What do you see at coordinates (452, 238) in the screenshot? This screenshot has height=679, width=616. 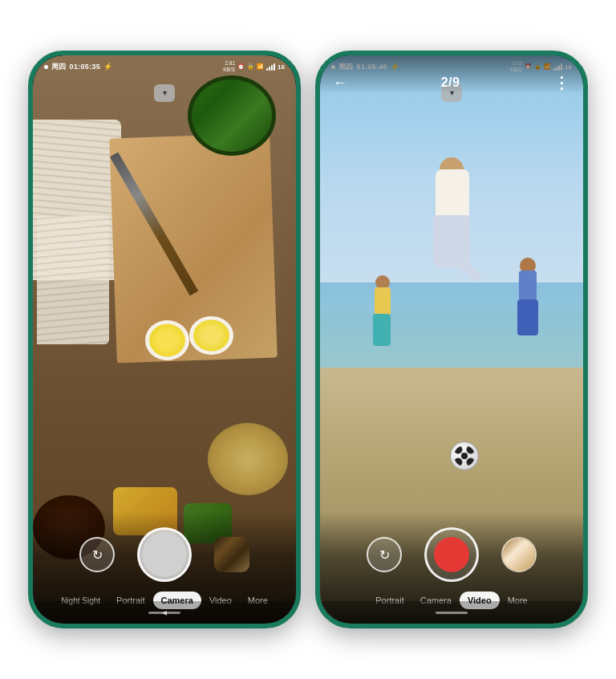 I see `player-main` at bounding box center [452, 238].